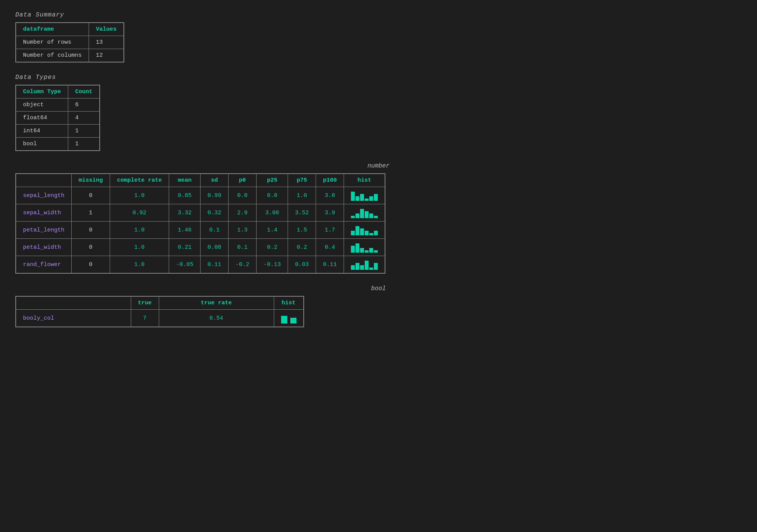  What do you see at coordinates (242, 265) in the screenshot?
I see `number-cell-4-5: -0.2` at bounding box center [242, 265].